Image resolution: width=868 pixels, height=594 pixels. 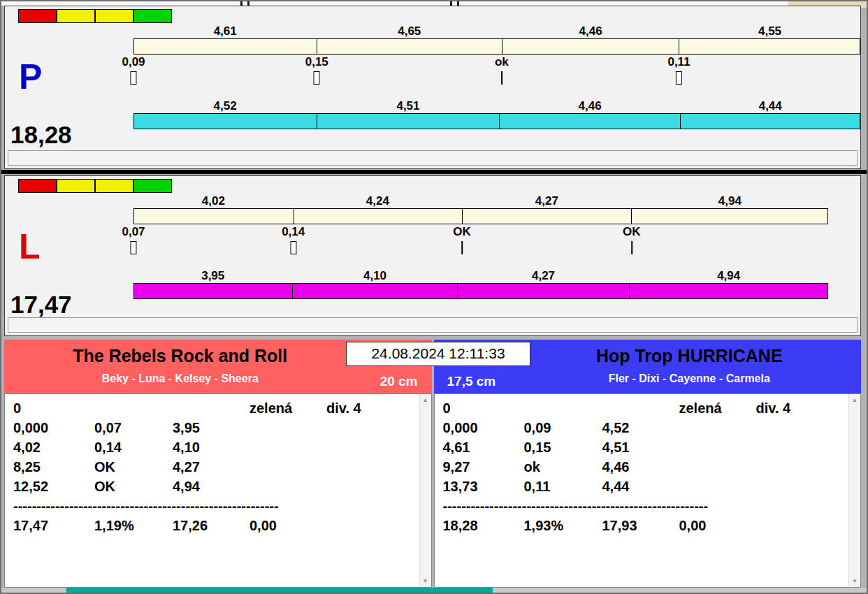 I want to click on result-row: 9,27ok4,46, so click(x=642, y=467).